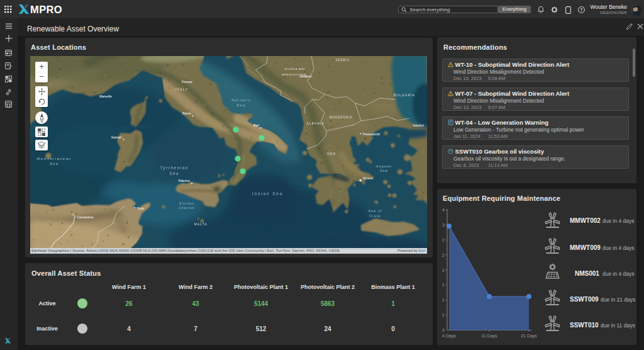 This screenshot has width=644, height=350. I want to click on svg-text: Tyrrhenian, so click(174, 168).